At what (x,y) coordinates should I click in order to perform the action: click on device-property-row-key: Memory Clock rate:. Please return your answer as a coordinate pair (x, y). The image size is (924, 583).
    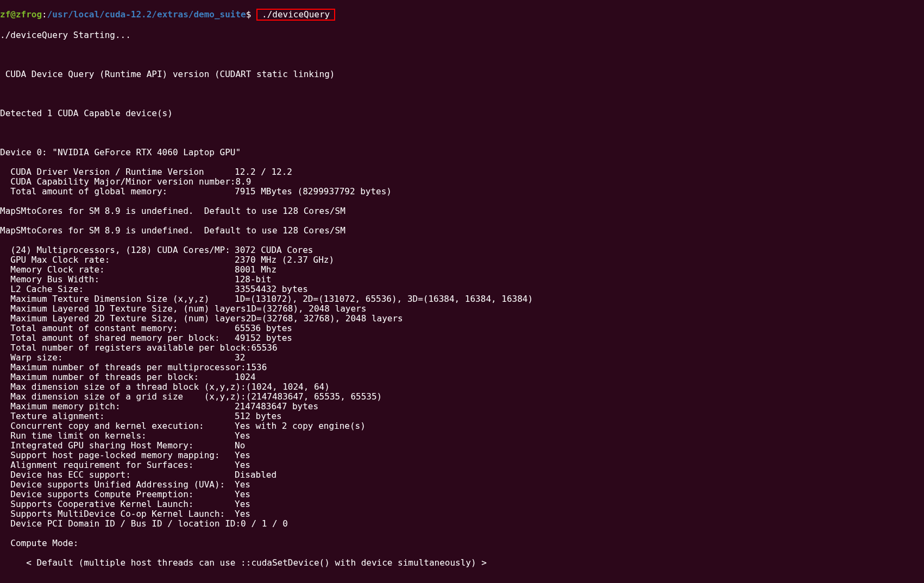
    Looking at the image, I should click on (117, 270).